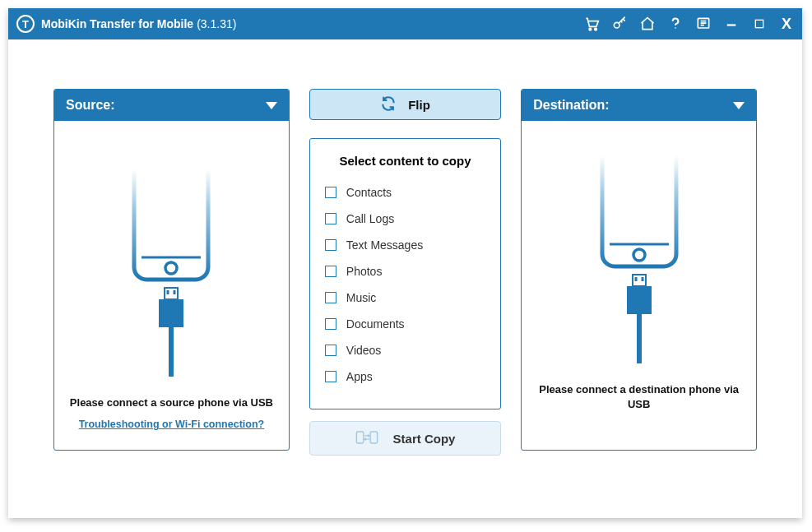  Describe the element at coordinates (90, 105) in the screenshot. I see `source-header-label: Source:` at that location.